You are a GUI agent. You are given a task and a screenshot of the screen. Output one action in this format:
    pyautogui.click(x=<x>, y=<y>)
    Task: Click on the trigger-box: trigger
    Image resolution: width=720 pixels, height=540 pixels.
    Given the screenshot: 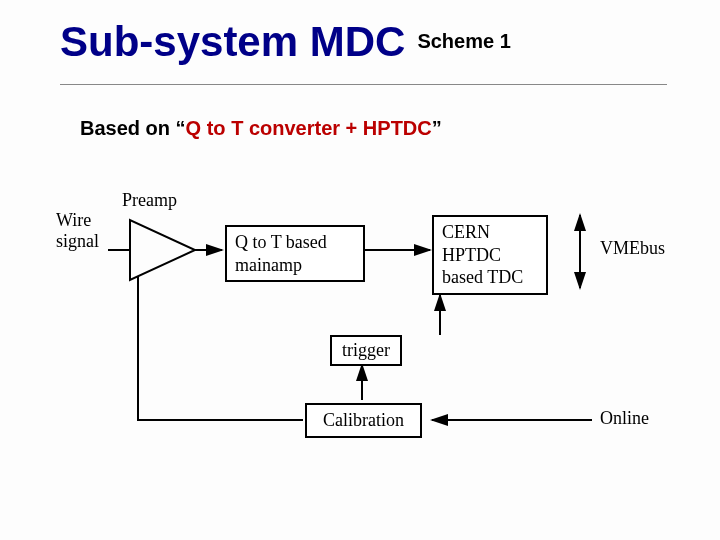 What is the action you would take?
    pyautogui.click(x=366, y=350)
    